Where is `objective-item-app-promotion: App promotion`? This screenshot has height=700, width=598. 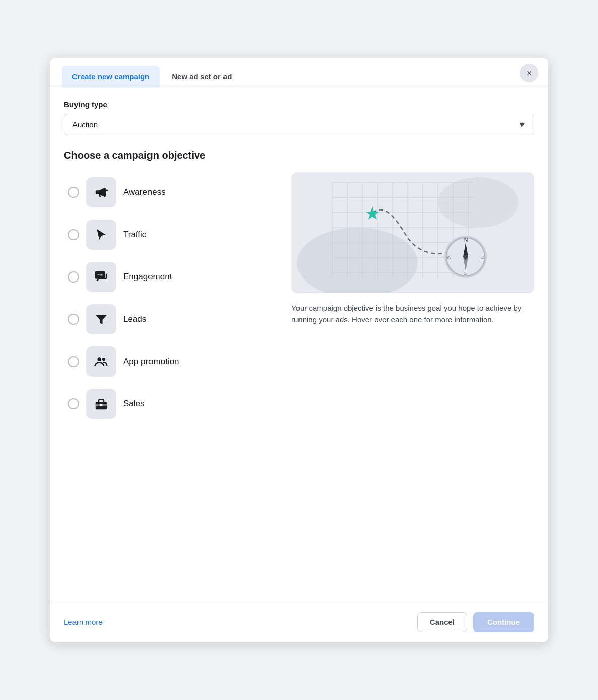 objective-item-app-promotion: App promotion is located at coordinates (170, 362).